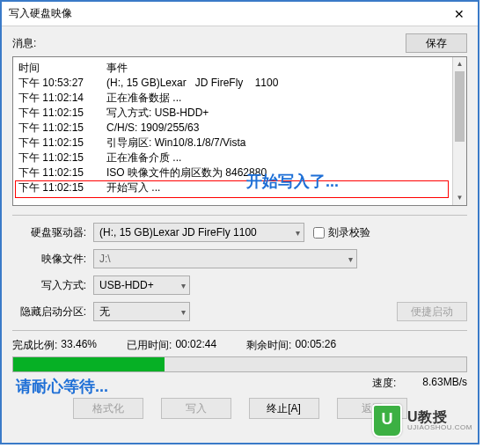  What do you see at coordinates (196, 408) in the screenshot?
I see `write-button: 写入` at bounding box center [196, 408].